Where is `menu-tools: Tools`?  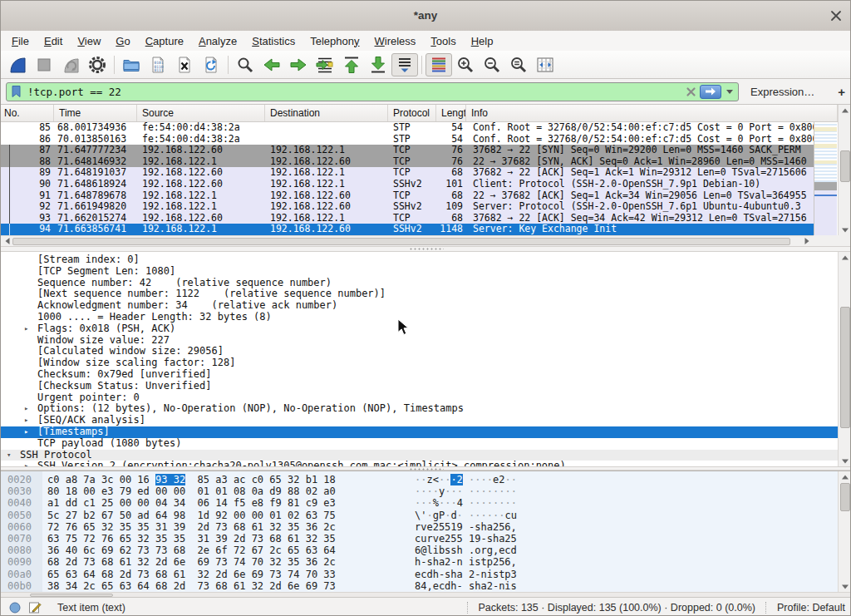
menu-tools: Tools is located at coordinates (443, 42).